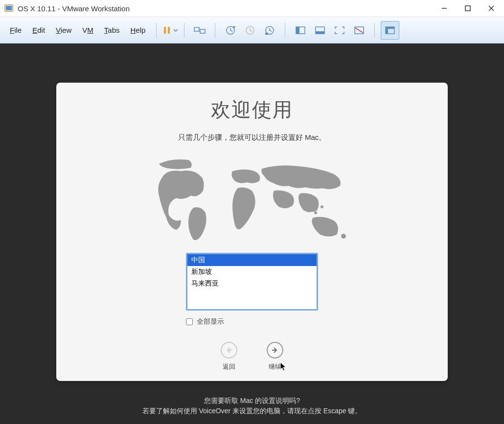 This screenshot has width=504, height=424. I want to click on back-label: 返回, so click(229, 367).